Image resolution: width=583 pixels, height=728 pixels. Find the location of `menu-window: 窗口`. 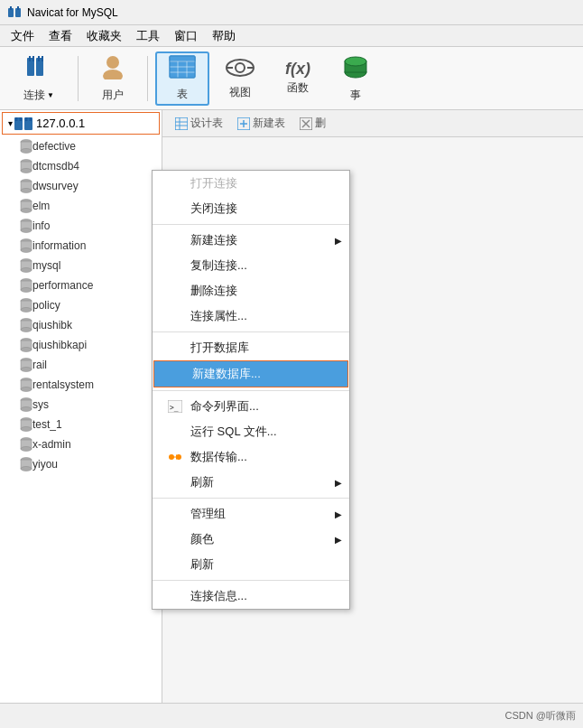

menu-window: 窗口 is located at coordinates (186, 36).